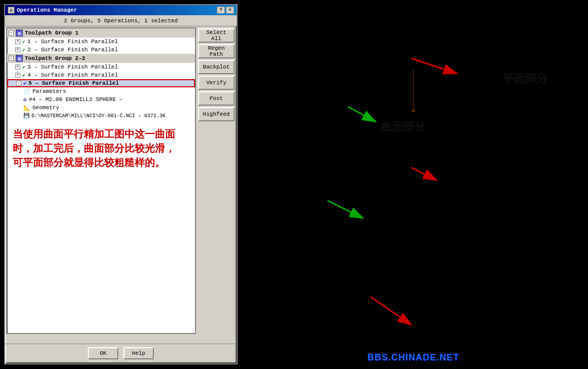 The height and width of the screenshot is (369, 588). I want to click on highfeed-button: Highfeed, so click(216, 114).